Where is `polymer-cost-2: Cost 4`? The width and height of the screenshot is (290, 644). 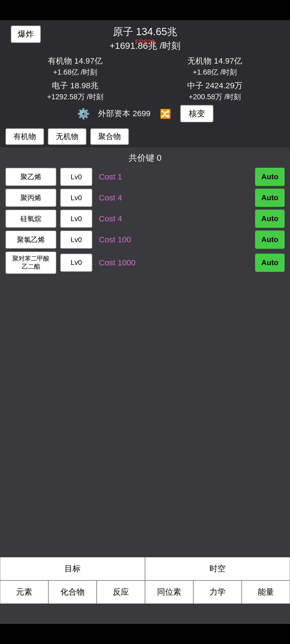 polymer-cost-2: Cost 4 is located at coordinates (174, 219).